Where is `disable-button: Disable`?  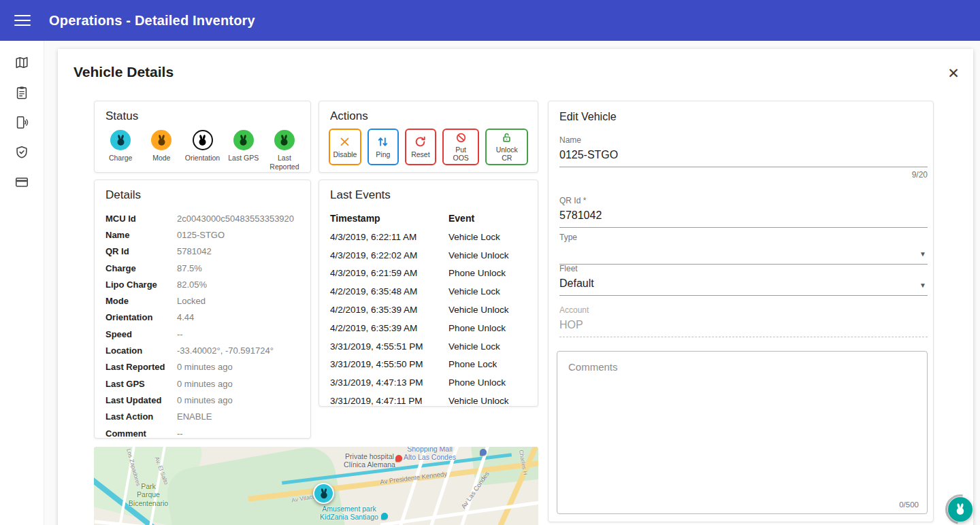
disable-button: Disable is located at coordinates (345, 147).